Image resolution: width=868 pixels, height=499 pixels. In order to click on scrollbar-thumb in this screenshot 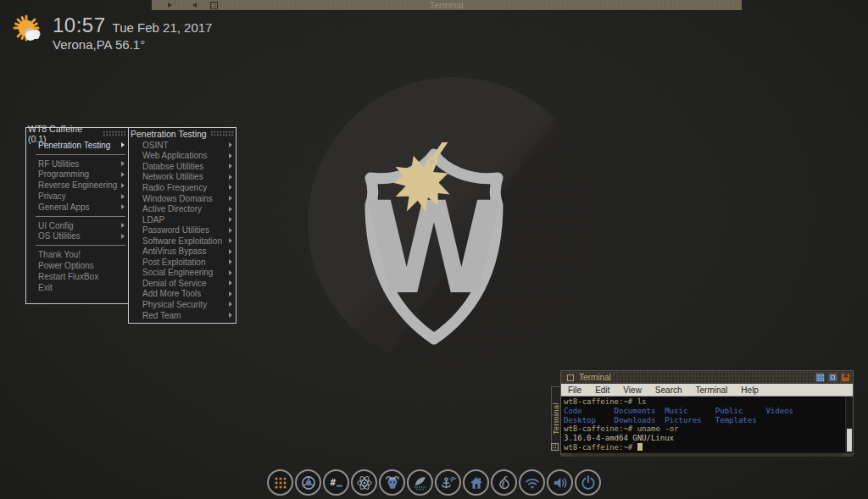, I will do `click(849, 441)`.